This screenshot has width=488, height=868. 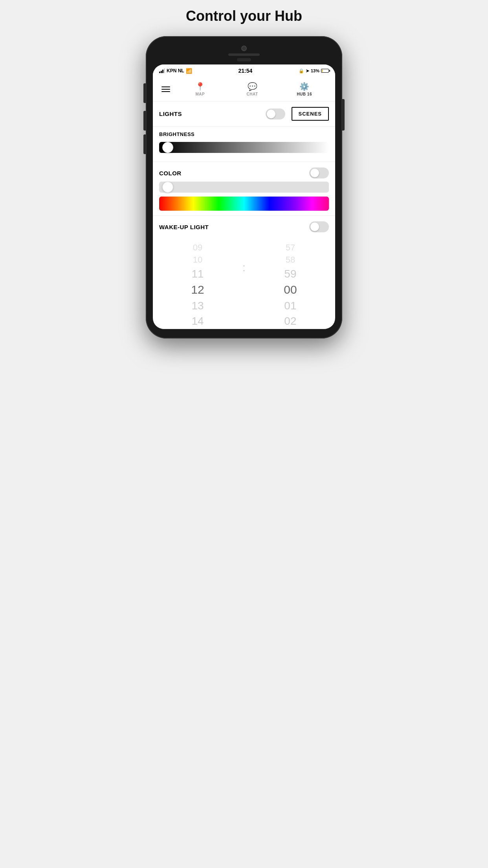 What do you see at coordinates (244, 147) in the screenshot?
I see `brightness-track` at bounding box center [244, 147].